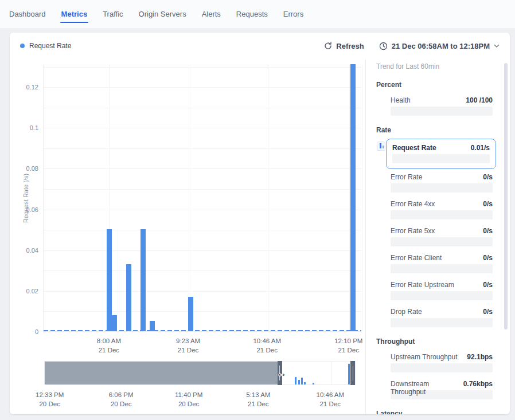 The height and width of the screenshot is (420, 515). What do you see at coordinates (294, 14) in the screenshot?
I see `tab-errors: Errors` at bounding box center [294, 14].